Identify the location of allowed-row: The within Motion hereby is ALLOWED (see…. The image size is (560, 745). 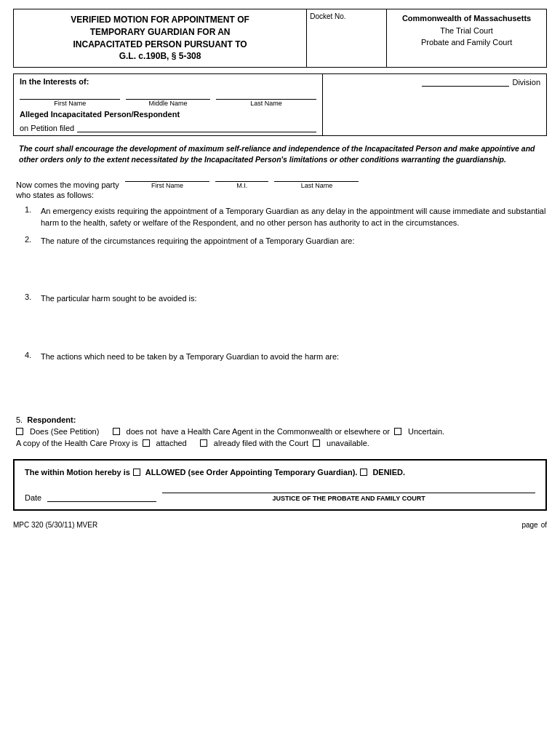
(280, 472).